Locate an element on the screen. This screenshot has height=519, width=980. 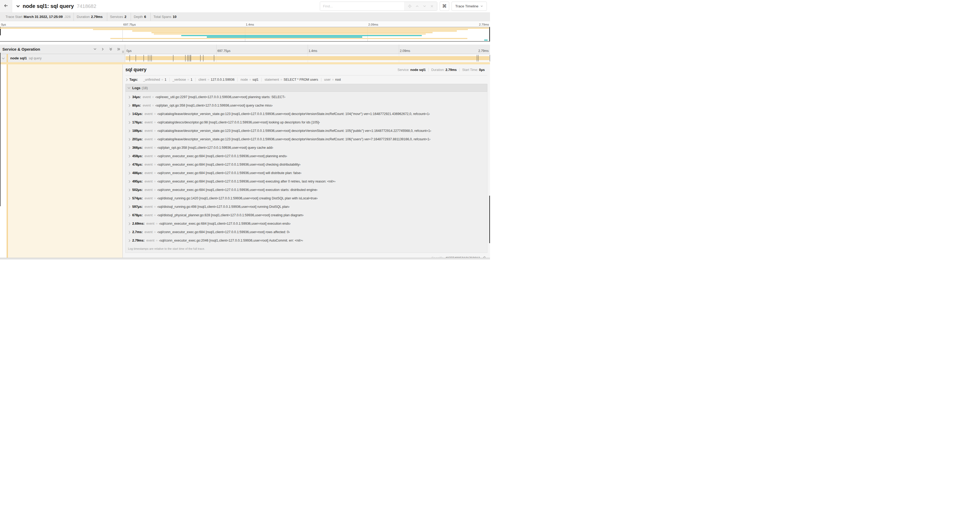
axis-tick: 2.09ms is located at coordinates (405, 51).